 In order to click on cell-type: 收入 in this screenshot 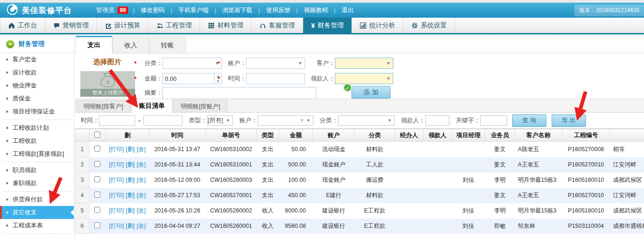, I will do `click(267, 211)`.